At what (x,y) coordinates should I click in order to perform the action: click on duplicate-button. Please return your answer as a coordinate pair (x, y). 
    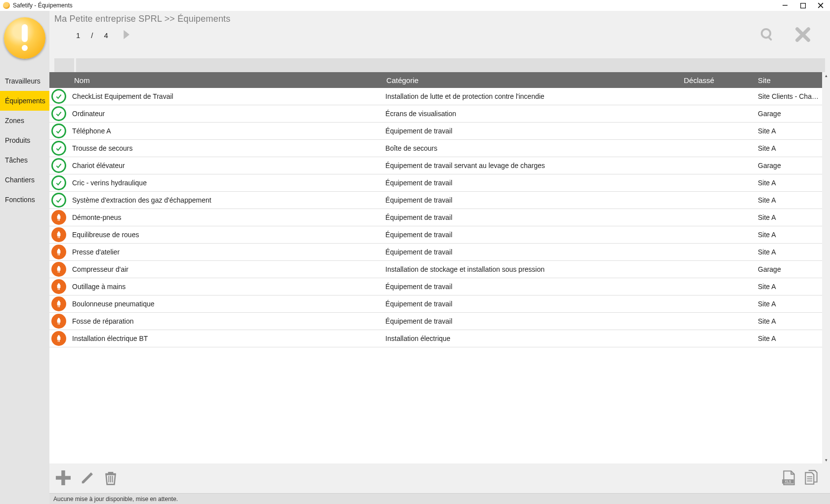
    Looking at the image, I should click on (812, 478).